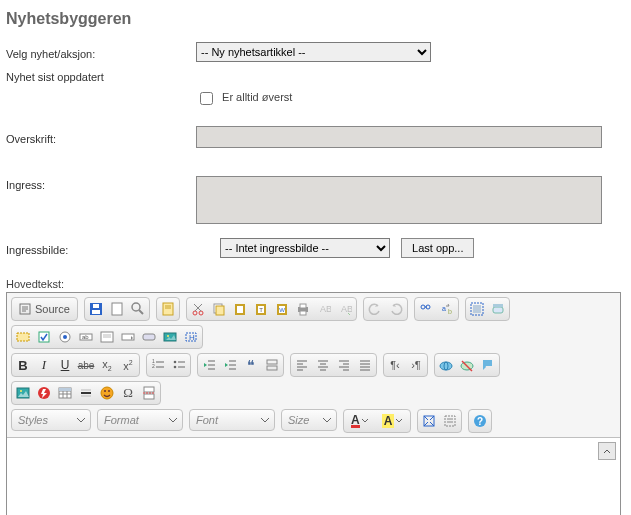 The image size is (631, 515). I want to click on unlink-button, so click(467, 365).